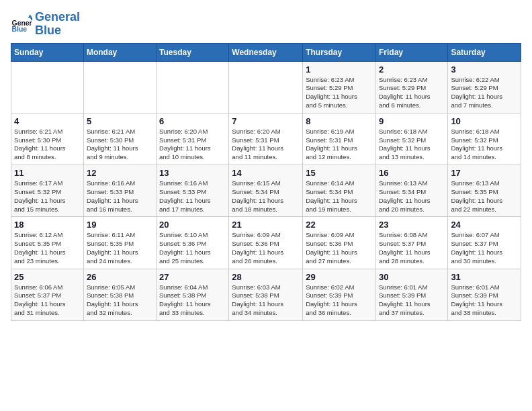 The height and width of the screenshot is (411, 532). What do you see at coordinates (340, 243) in the screenshot?
I see `calendar-cell: 22Sunrise: 6:09 AM Sunset: 5:36 PM Dayli…` at bounding box center [340, 243].